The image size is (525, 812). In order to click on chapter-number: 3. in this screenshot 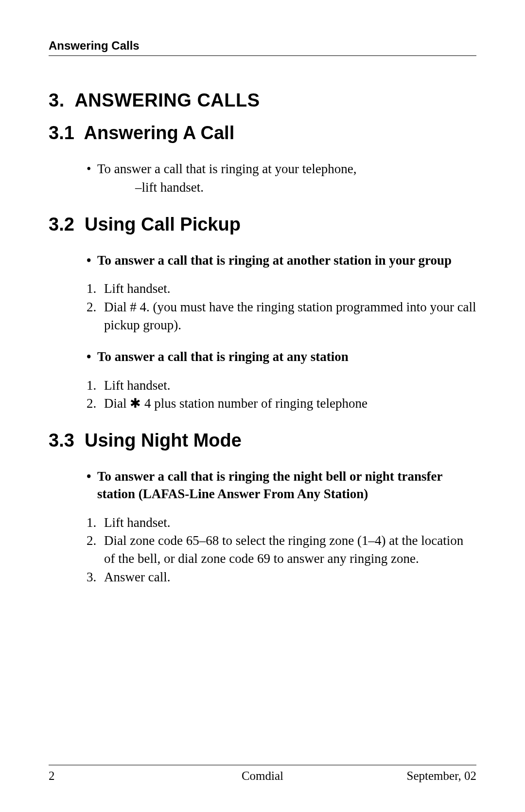, I will do `click(56, 100)`.